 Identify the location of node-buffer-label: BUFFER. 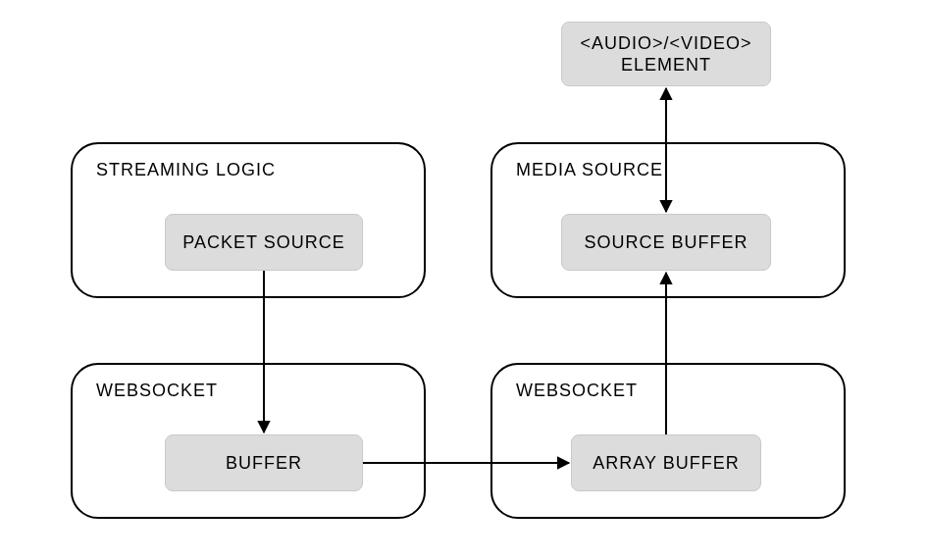
(264, 463).